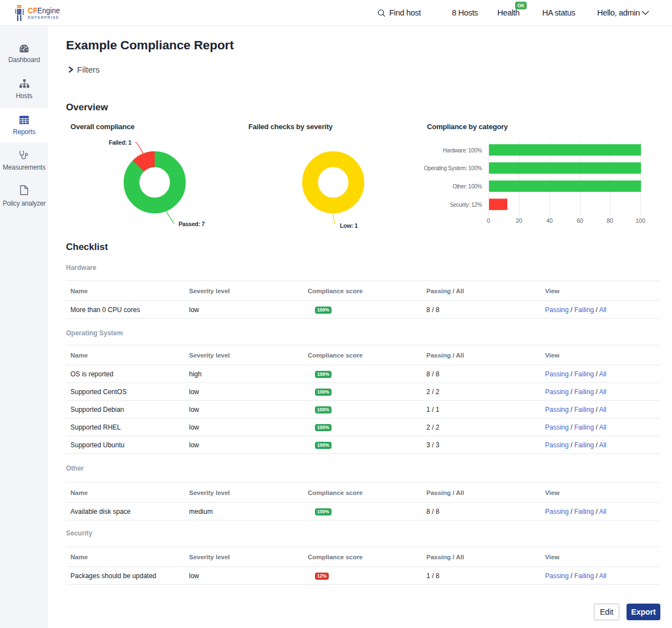 The image size is (672, 628). Describe the element at coordinates (519, 221) in the screenshot. I see `svg-text: 20` at that location.